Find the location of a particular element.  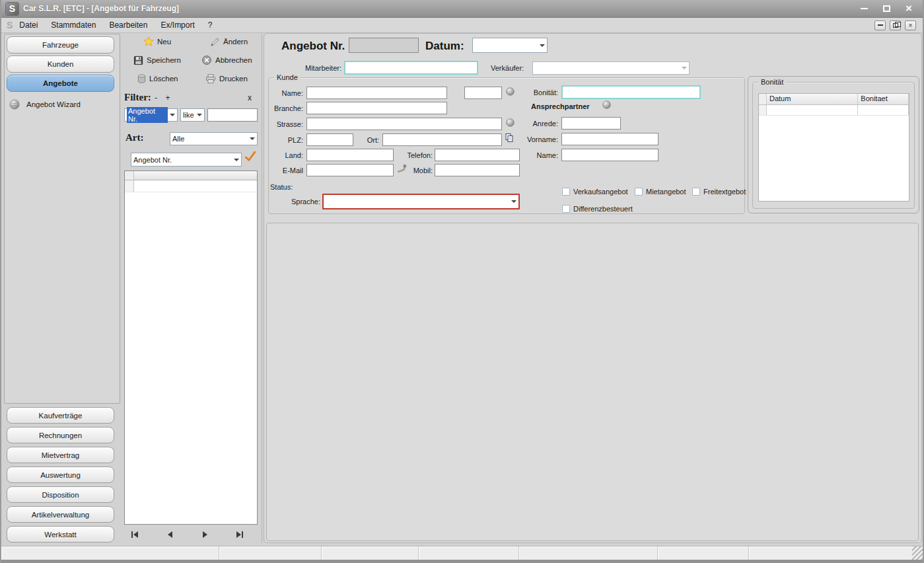

datum-select is located at coordinates (510, 45).